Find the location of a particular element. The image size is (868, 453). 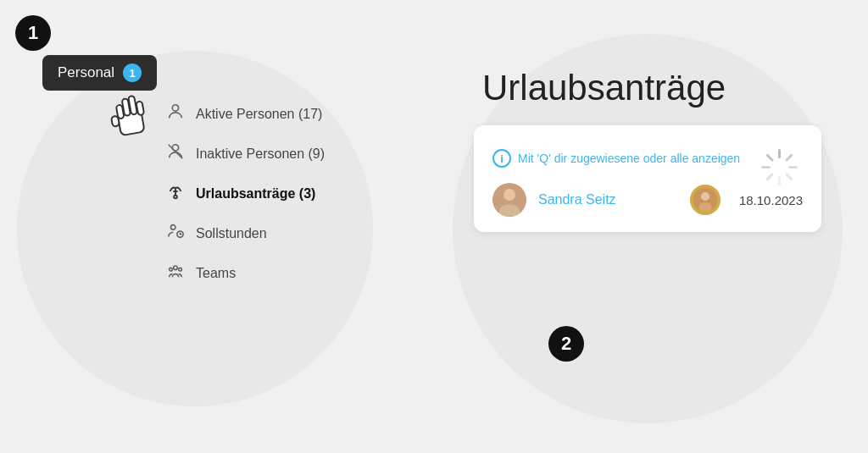

step-badge-2: 2 is located at coordinates (566, 344).